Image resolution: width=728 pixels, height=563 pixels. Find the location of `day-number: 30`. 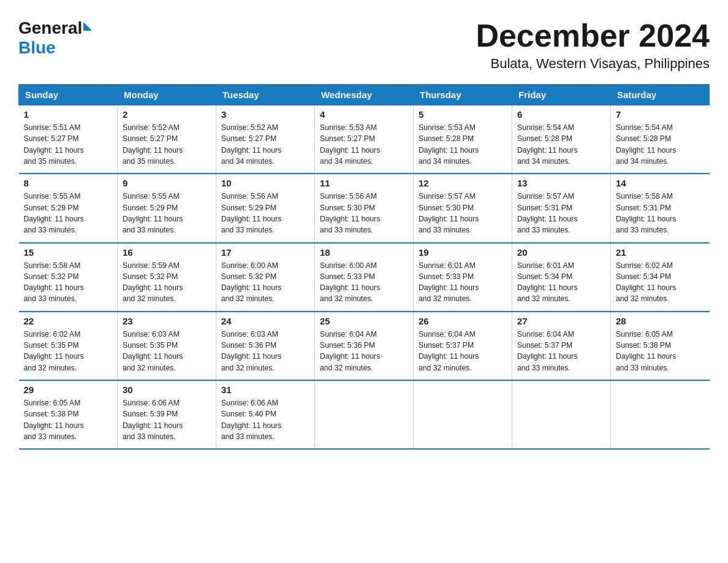

day-number: 30 is located at coordinates (167, 390).